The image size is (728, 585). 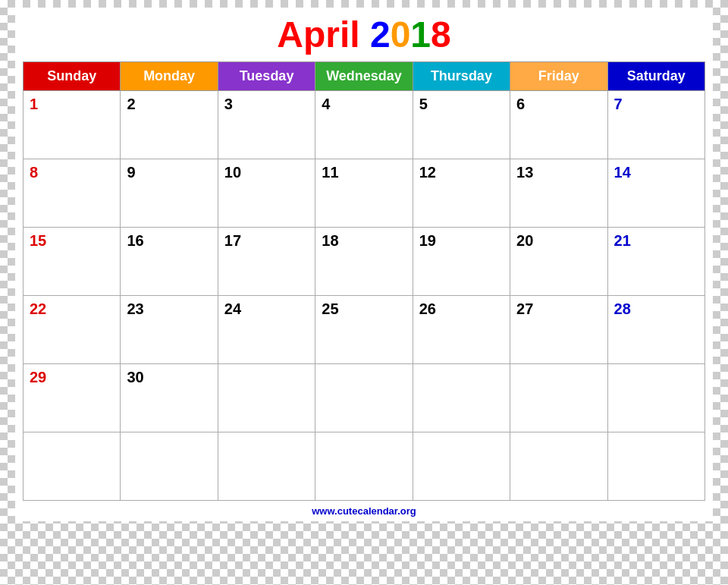 What do you see at coordinates (656, 76) in the screenshot?
I see `header-saturday: Saturday` at bounding box center [656, 76].